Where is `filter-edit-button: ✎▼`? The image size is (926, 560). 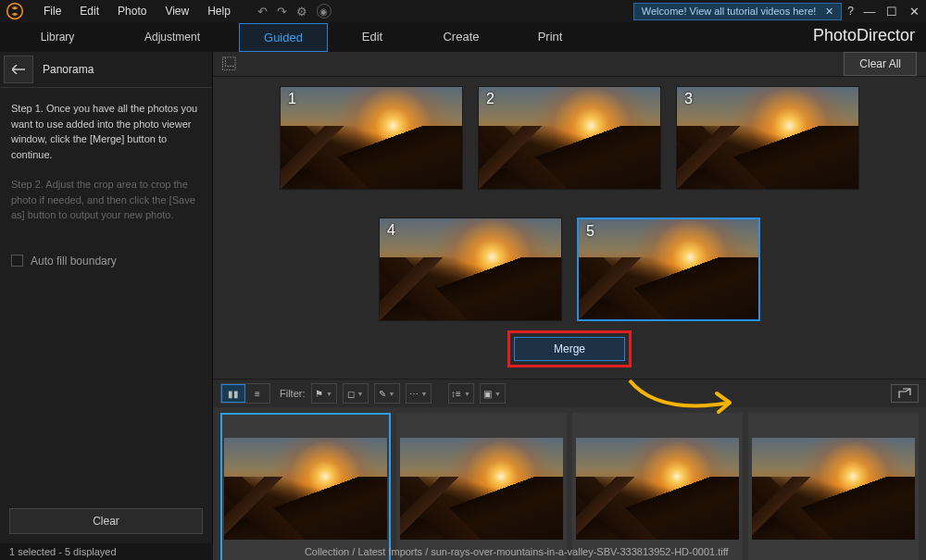 filter-edit-button: ✎▼ is located at coordinates (387, 393).